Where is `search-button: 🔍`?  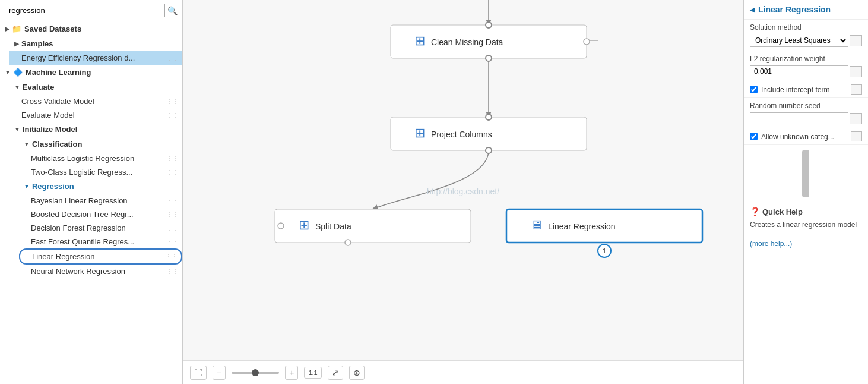 search-button: 🔍 is located at coordinates (172, 11).